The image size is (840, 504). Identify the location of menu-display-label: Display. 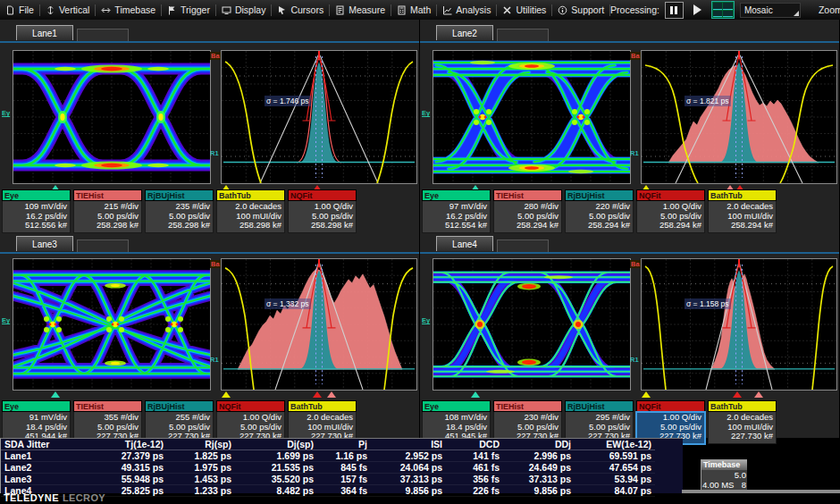
(250, 10).